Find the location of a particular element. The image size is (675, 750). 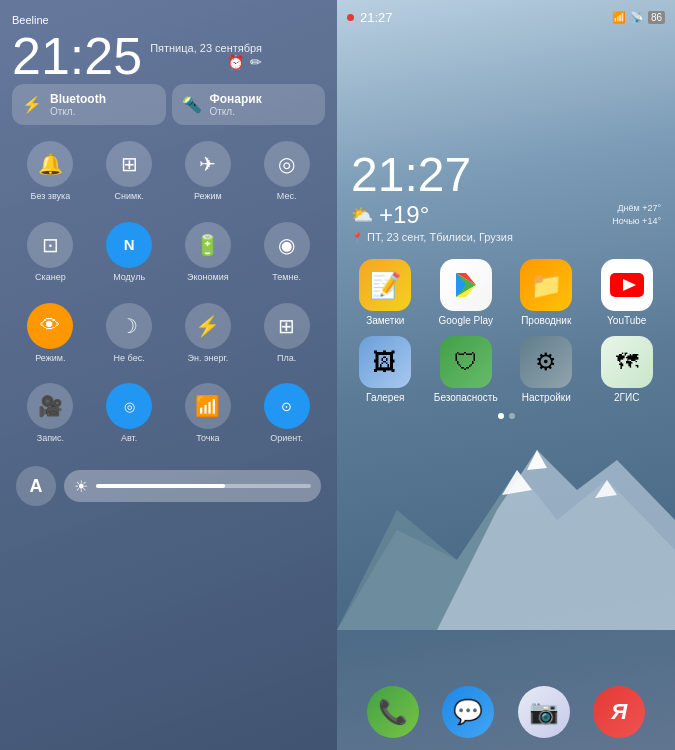

nfc-label: Модуль is located at coordinates (129, 278).